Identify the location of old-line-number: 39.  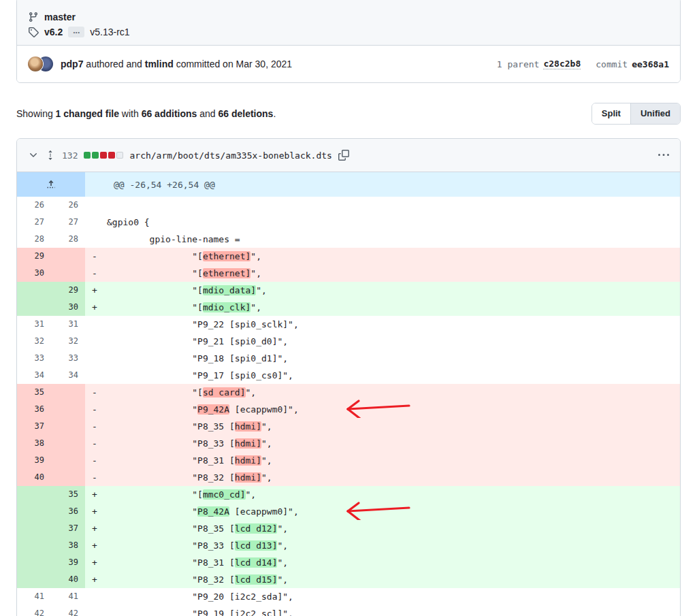
(34, 460).